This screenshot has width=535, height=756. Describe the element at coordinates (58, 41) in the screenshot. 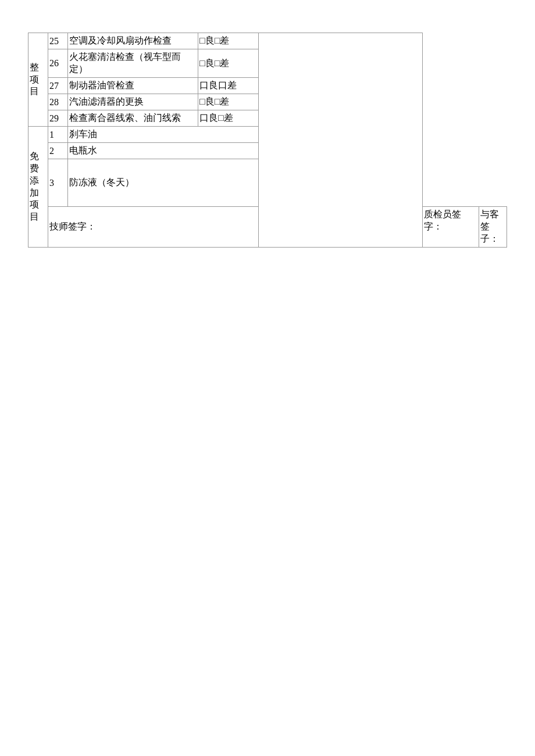

I see `item-number: 25` at that location.